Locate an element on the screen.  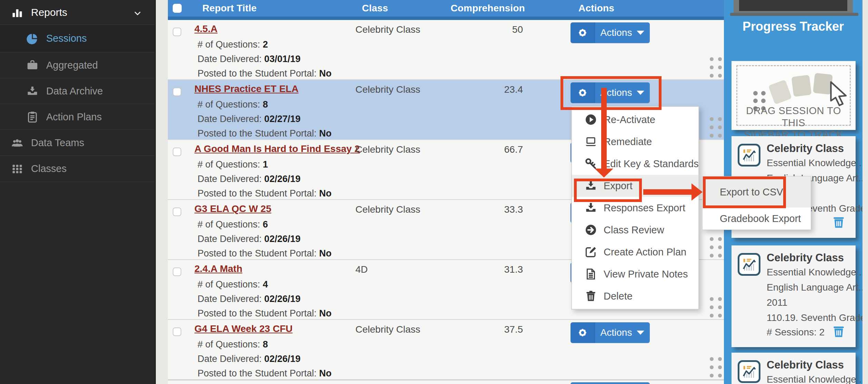
sidebar-item-action-plans: Action Plans is located at coordinates (77, 117).